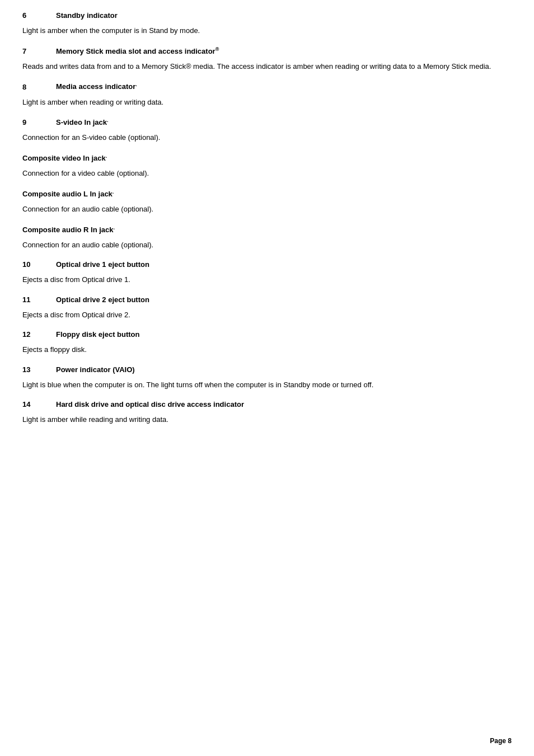 Image resolution: width=534 pixels, height=756 pixels. What do you see at coordinates (39, 335) in the screenshot?
I see `section-number-9: 12` at bounding box center [39, 335].